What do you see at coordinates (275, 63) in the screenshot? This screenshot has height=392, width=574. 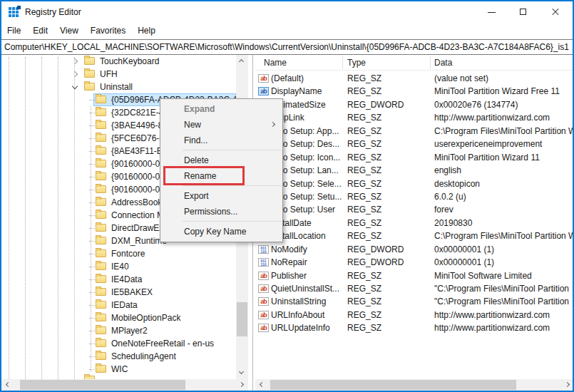 I see `column-header-name: Name` at bounding box center [275, 63].